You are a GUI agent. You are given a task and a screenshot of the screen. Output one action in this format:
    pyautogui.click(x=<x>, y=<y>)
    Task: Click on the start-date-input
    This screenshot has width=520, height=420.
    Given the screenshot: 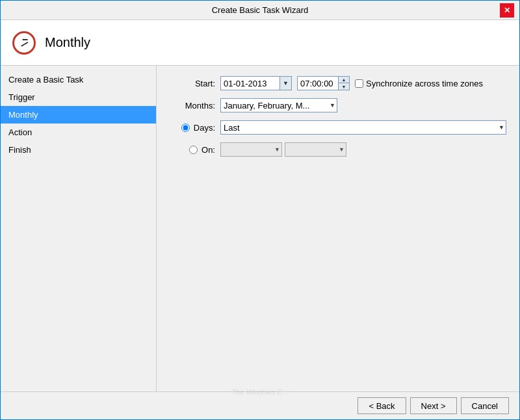 What is the action you would take?
    pyautogui.click(x=250, y=83)
    